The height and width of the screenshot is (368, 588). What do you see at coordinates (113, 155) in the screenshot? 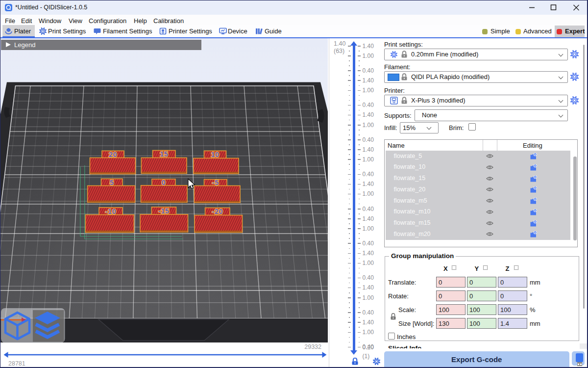
I see `svg-text: 20` at bounding box center [113, 155].